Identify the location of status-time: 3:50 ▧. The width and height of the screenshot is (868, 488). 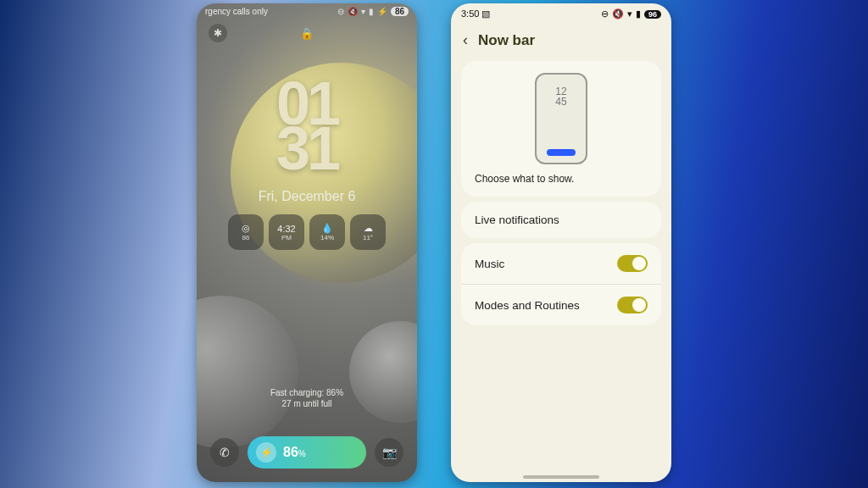
(476, 14).